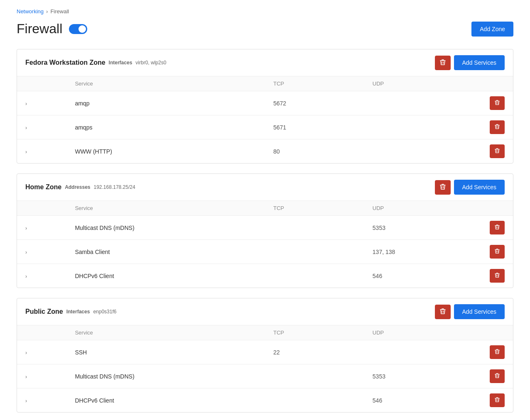 This screenshot has width=530, height=420. What do you see at coordinates (42, 103) in the screenshot?
I see `expand-icon-fedora-workstation-0: ›` at bounding box center [42, 103].